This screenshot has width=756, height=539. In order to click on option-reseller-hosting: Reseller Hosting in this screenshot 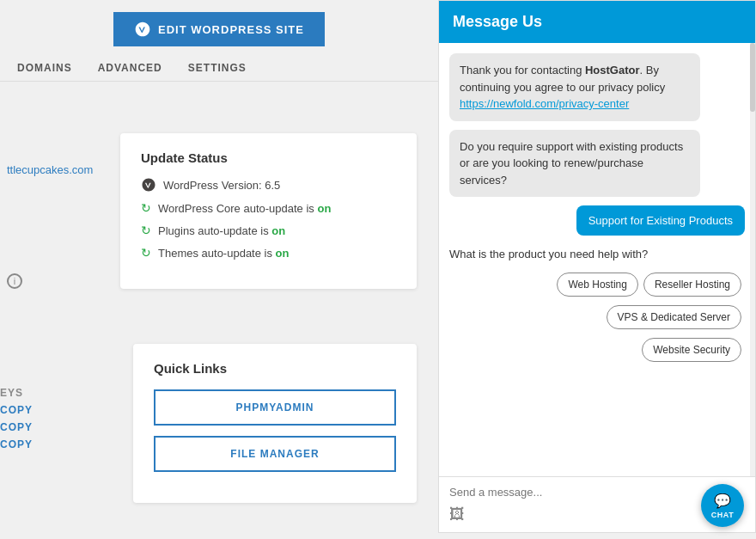, I will do `click(692, 285)`.